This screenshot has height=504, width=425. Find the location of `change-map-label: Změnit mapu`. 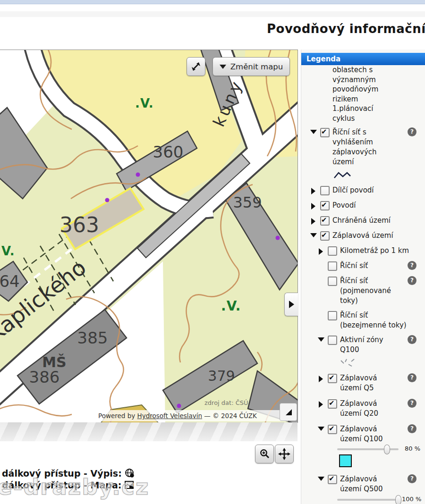

change-map-label: Změnit mapu is located at coordinates (257, 67).